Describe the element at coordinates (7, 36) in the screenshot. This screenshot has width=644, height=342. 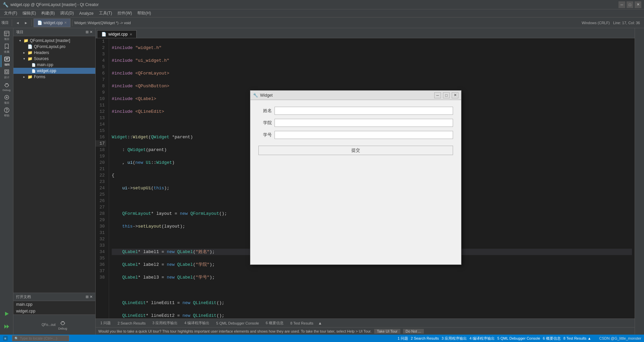
I see `sidebar-item-projects: 项目` at that location.